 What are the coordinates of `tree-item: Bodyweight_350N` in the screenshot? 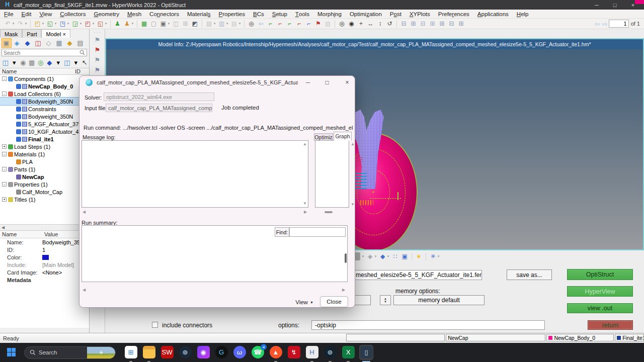 It's located at (44, 117).